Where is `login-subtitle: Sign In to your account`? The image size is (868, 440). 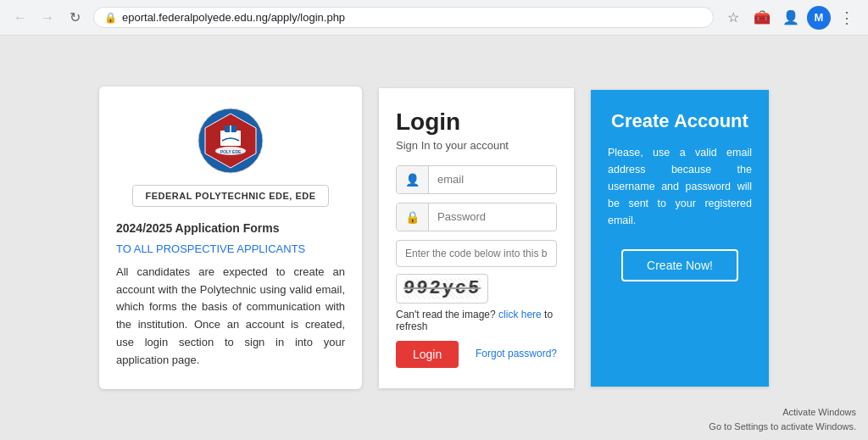
login-subtitle: Sign In to your account is located at coordinates (476, 146).